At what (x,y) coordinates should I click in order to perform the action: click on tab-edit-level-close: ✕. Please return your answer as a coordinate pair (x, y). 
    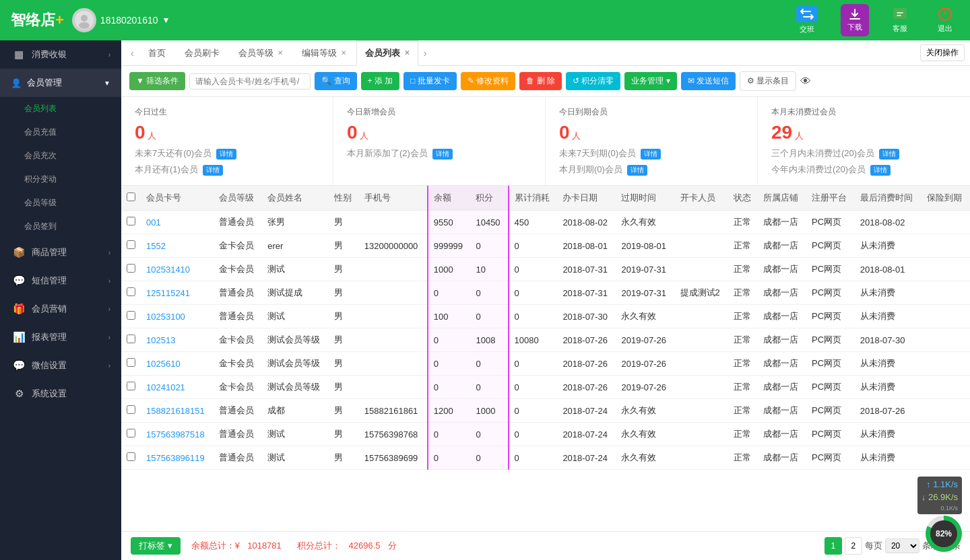
    Looking at the image, I should click on (344, 53).